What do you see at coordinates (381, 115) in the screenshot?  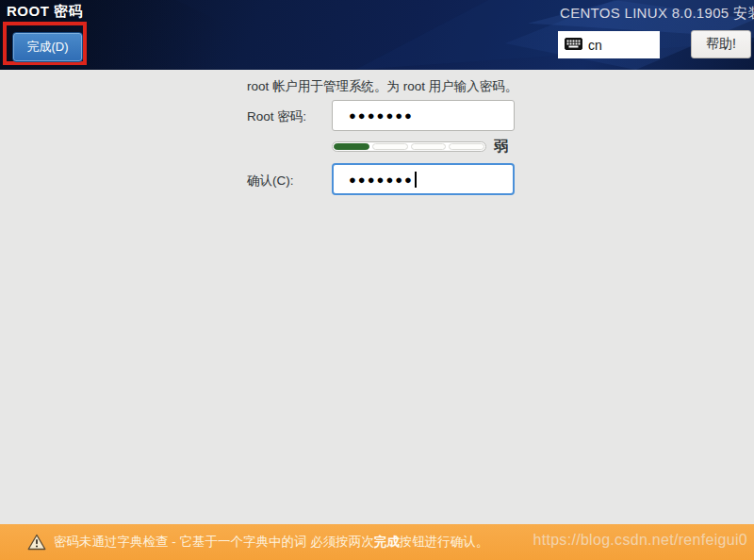 I see `masked-password-value: ●●●●●●●` at bounding box center [381, 115].